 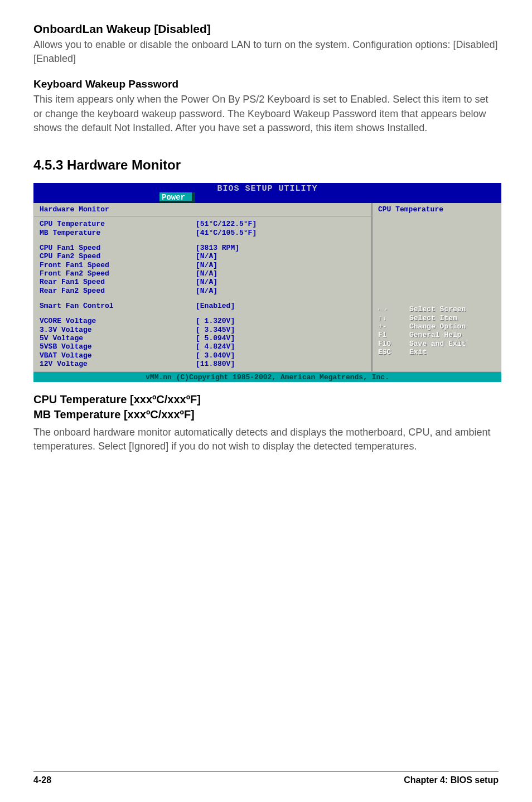 What do you see at coordinates (215, 356) in the screenshot?
I see `value: [ 3.040V]` at bounding box center [215, 356].